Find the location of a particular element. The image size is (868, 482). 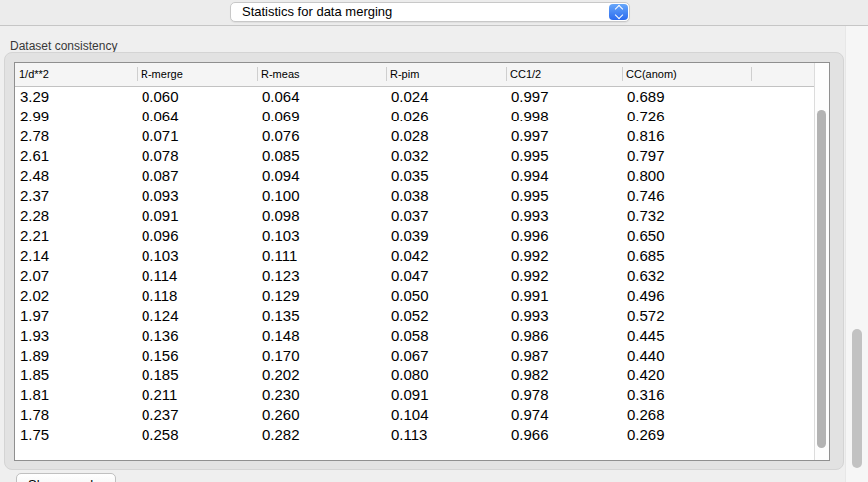

table-cell: 0.091 is located at coordinates (446, 395).